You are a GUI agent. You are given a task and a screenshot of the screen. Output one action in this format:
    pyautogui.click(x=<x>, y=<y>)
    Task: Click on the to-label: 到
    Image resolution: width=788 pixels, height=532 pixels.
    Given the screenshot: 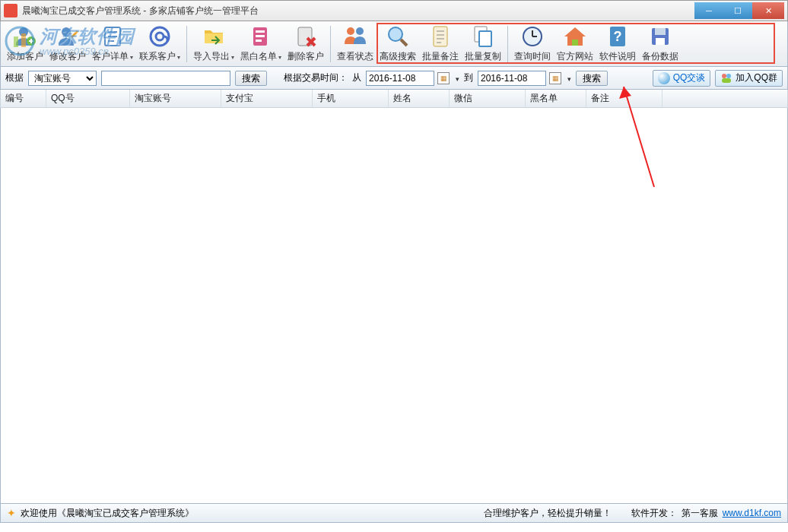 What is the action you would take?
    pyautogui.click(x=469, y=78)
    